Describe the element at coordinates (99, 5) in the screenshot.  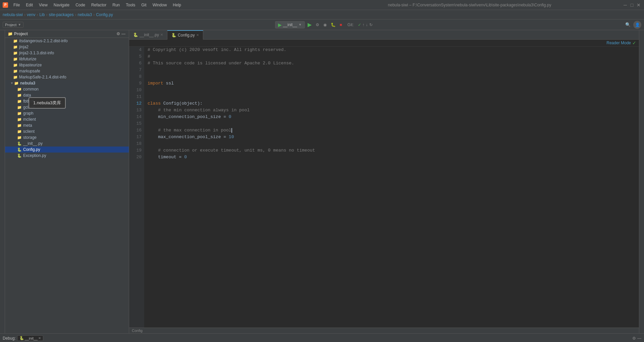
I see `menu-refactor: Refactor` at that location.